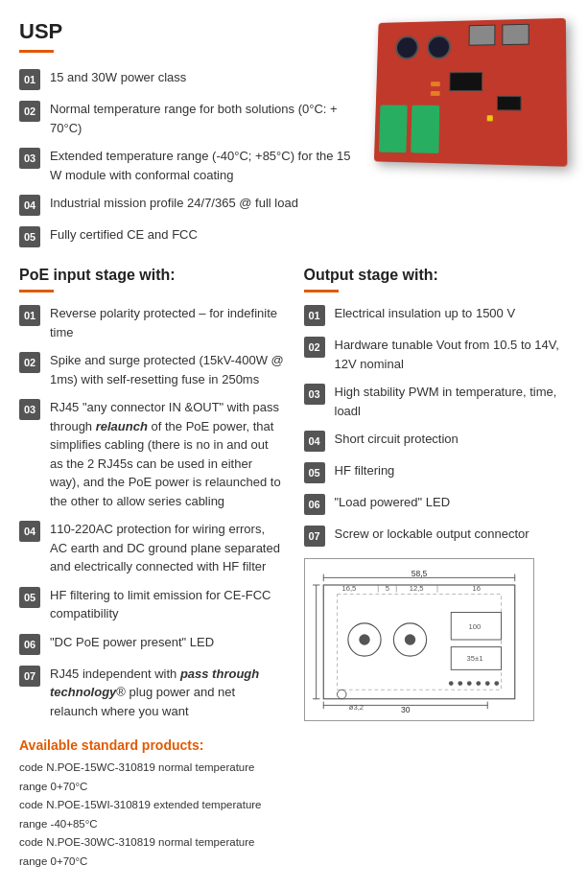 This screenshot has width=588, height=889. I want to click on poe-item: 05 HF filtering to limit emission for CE…, so click(152, 604).